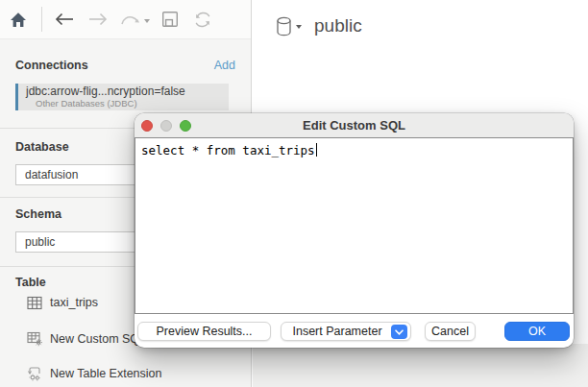 The image size is (588, 387). Describe the element at coordinates (354, 125) in the screenshot. I see `dialog-title: Edit Custom SQL` at that location.